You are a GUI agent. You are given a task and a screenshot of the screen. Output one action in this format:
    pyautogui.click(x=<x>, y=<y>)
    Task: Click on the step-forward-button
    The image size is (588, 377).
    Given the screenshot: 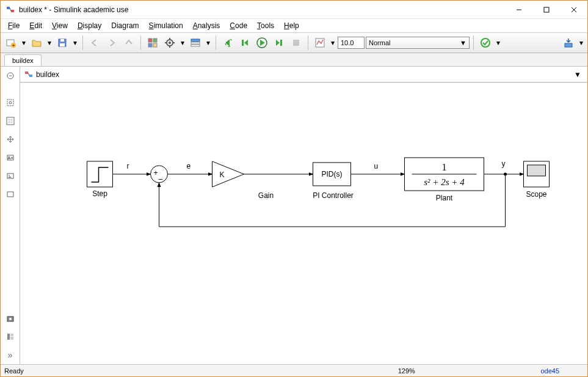 What is the action you would take?
    pyautogui.click(x=279, y=43)
    